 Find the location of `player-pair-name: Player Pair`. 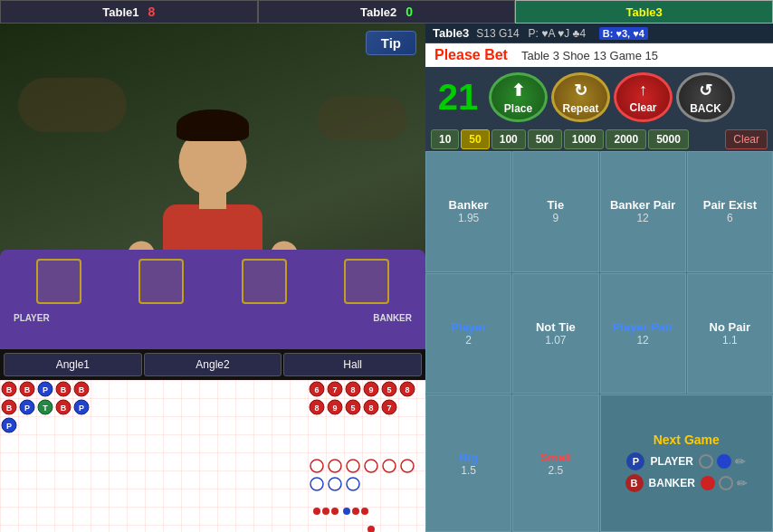

player-pair-name: Player Pair is located at coordinates (643, 328).